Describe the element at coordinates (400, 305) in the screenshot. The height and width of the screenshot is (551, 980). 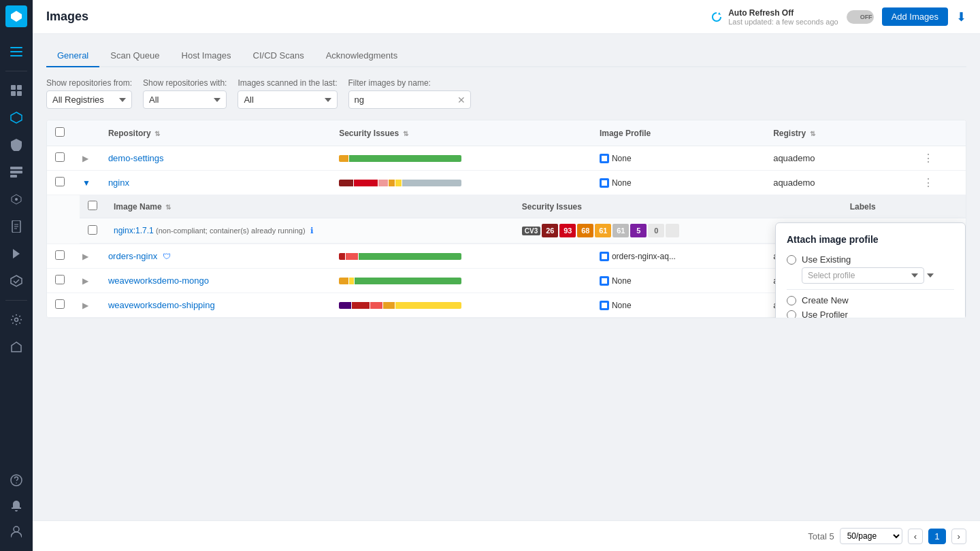
I see `secbar-shipping` at that location.